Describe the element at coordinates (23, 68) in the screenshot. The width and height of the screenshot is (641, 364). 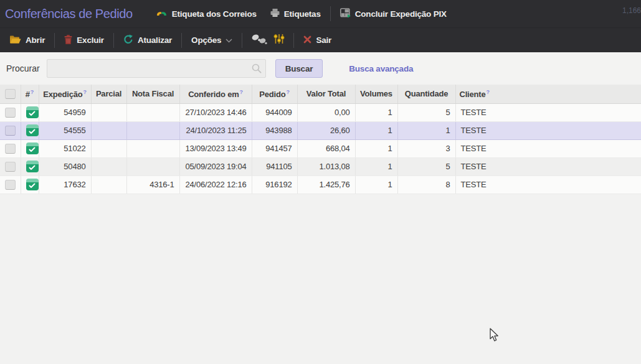
I see `search-label: Procurar` at that location.